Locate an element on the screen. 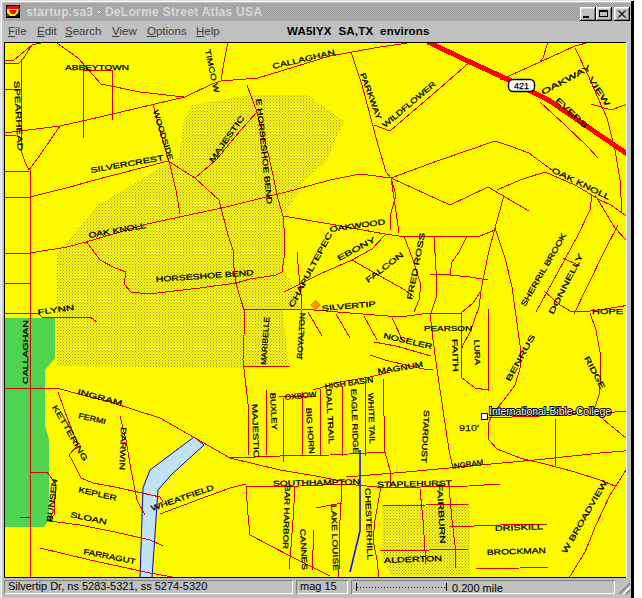  svg-text: FAITH is located at coordinates (455, 356).